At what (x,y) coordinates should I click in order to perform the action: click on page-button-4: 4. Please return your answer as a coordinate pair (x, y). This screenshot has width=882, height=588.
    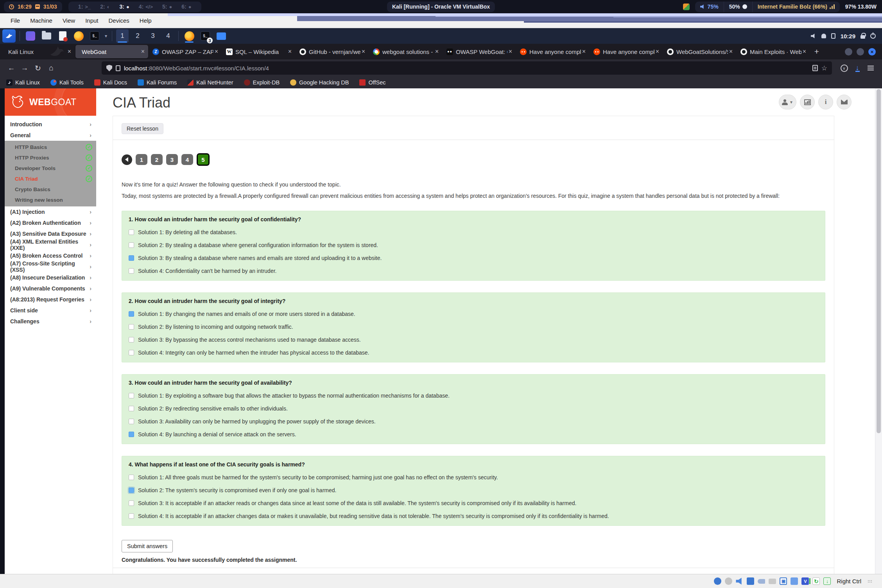
    Looking at the image, I should click on (187, 160).